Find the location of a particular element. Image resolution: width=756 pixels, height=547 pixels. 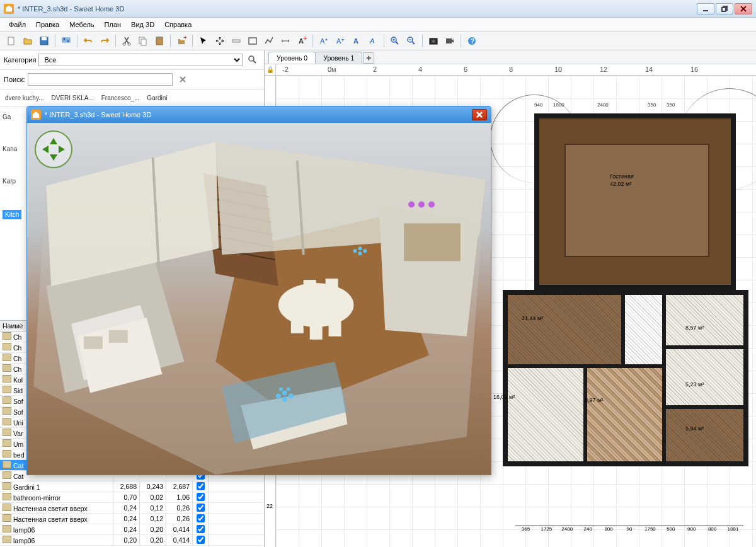

level-tab-1: Уровень 1 is located at coordinates (339, 58).